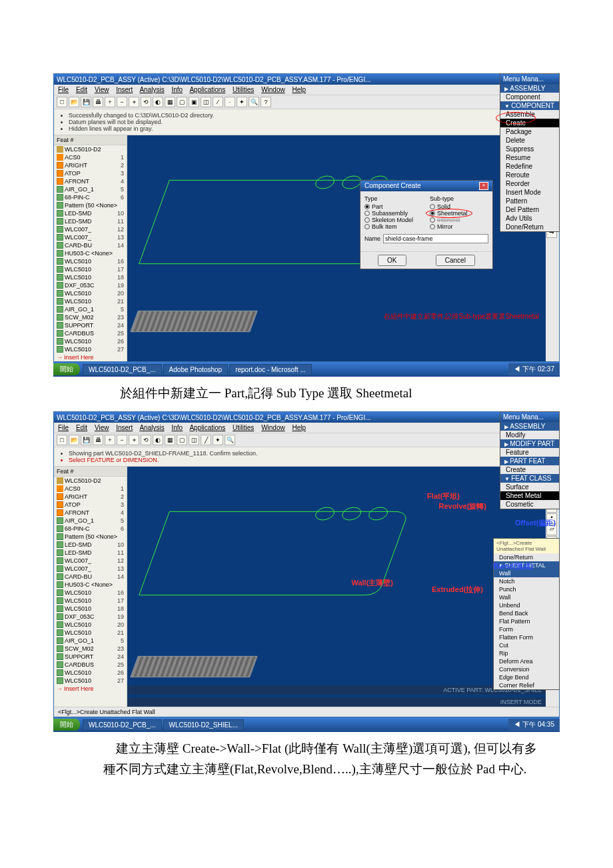 This screenshot has width=613, height=868. Describe the element at coordinates (526, 613) in the screenshot. I see `menu-item: Bend Back` at that location.